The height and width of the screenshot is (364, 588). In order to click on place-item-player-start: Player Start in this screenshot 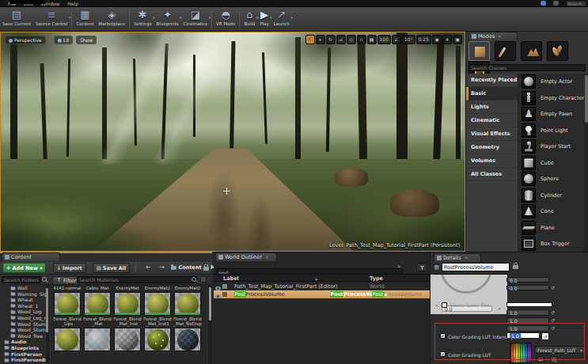, I will do `click(552, 147)`.